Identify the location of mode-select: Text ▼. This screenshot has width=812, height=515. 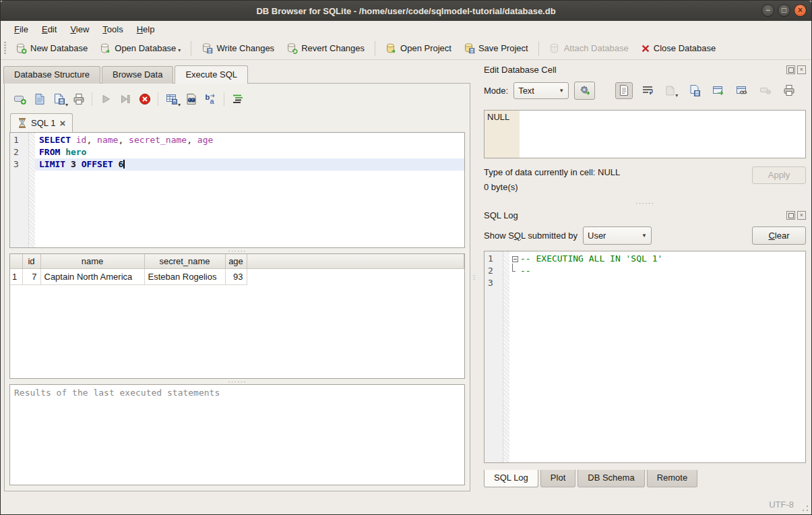
(541, 90).